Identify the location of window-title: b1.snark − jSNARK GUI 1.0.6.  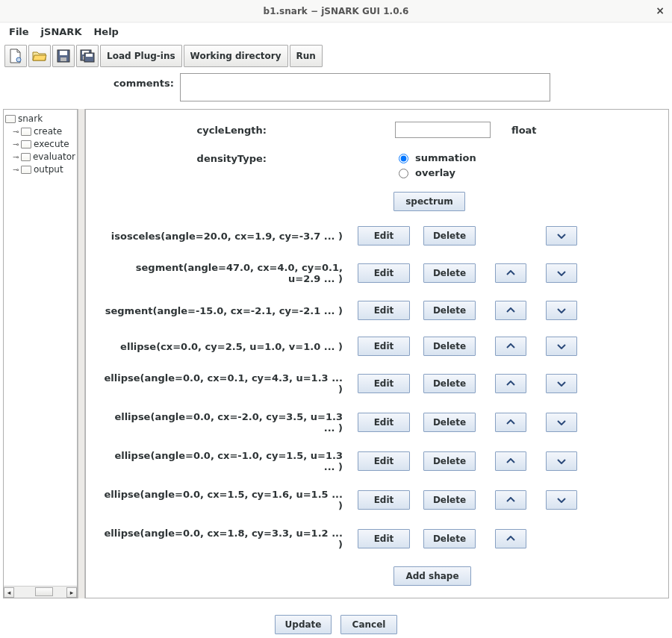
(336, 11).